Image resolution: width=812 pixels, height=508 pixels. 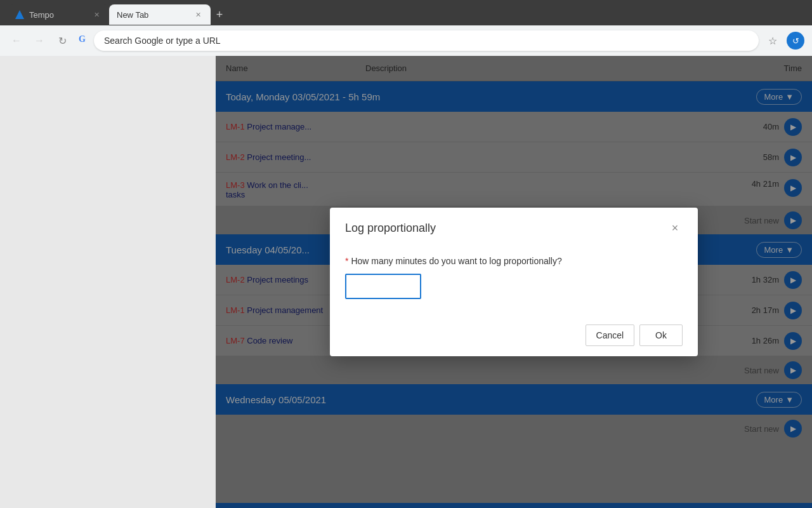 I want to click on modal-question: *How many minutes do you want to log pro…, so click(x=514, y=261).